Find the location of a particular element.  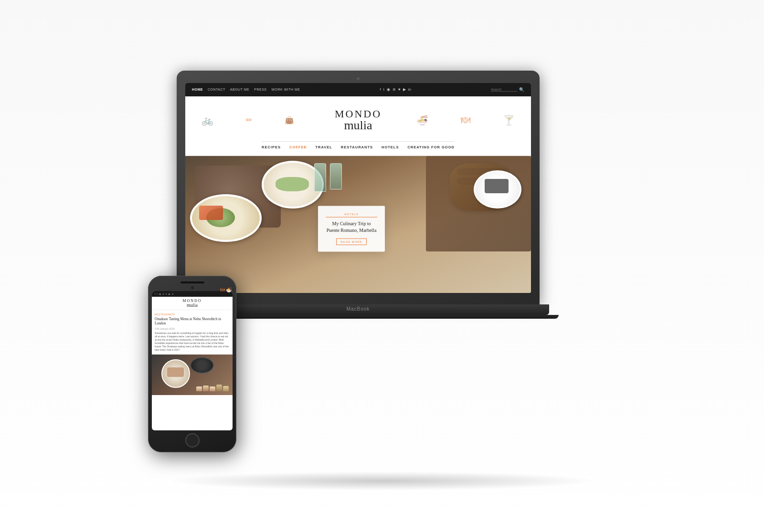

nav-link-contact: CONTACT is located at coordinates (217, 90).